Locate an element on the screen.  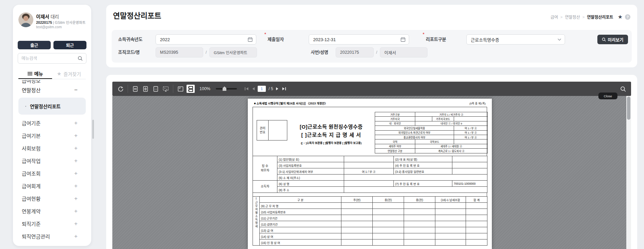
menu-section-4: 급여조회+ is located at coordinates (52, 173).